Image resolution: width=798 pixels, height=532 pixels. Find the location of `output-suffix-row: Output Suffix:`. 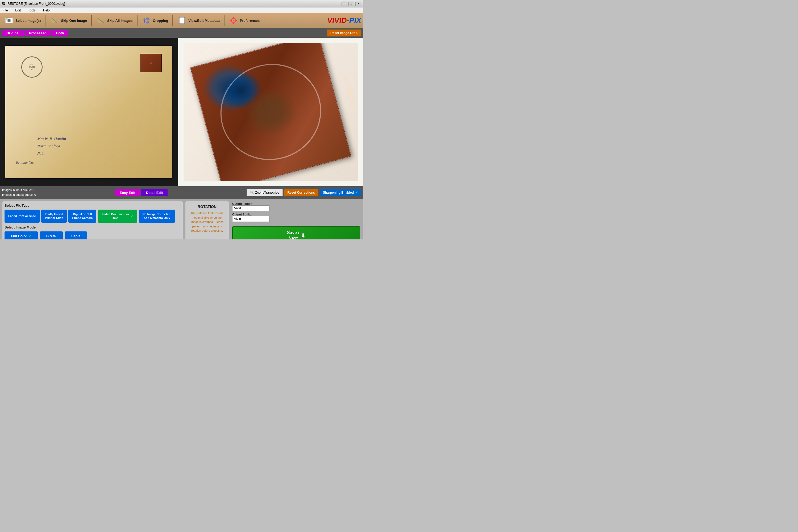

output-suffix-row: Output Suffix: is located at coordinates (296, 217).